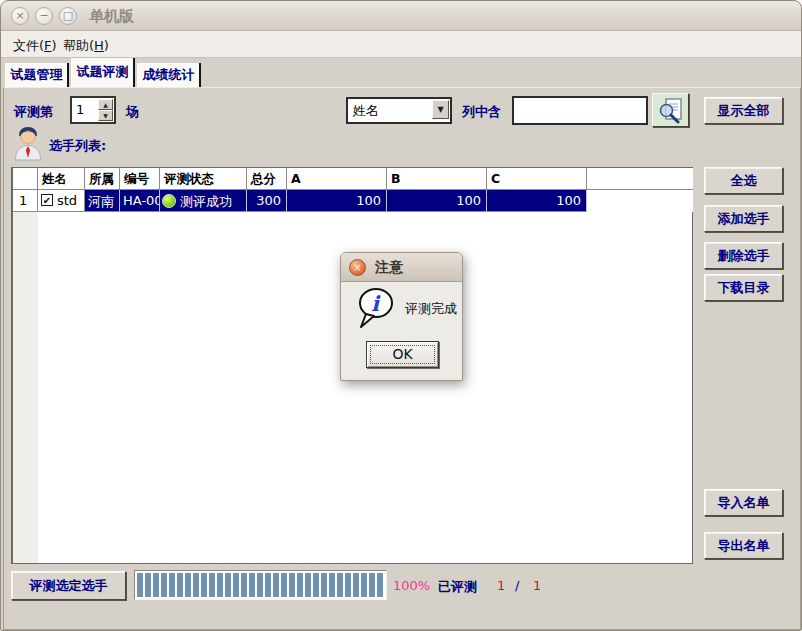 Image resolution: width=802 pixels, height=631 pixels. Describe the element at coordinates (744, 256) in the screenshot. I see `remove-player-button: 删除选手` at that location.